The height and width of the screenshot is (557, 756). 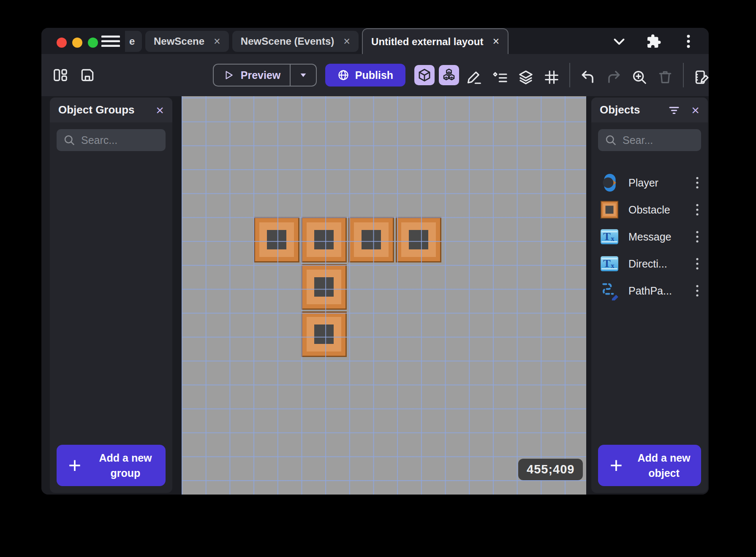 What do you see at coordinates (552, 77) in the screenshot?
I see `grid-icon` at bounding box center [552, 77].